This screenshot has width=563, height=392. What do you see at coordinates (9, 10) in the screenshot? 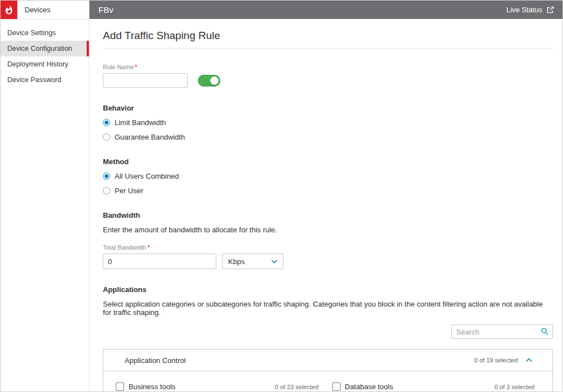
I see `flame-icon` at bounding box center [9, 10].